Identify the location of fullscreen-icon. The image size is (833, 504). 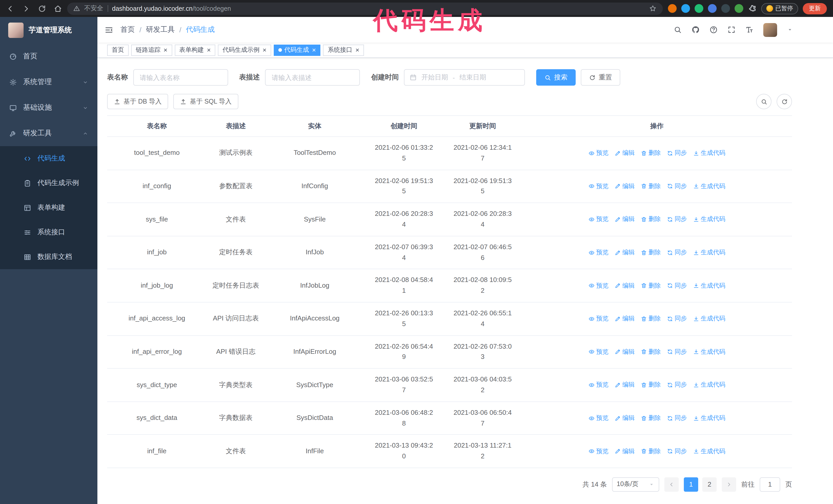
(732, 30).